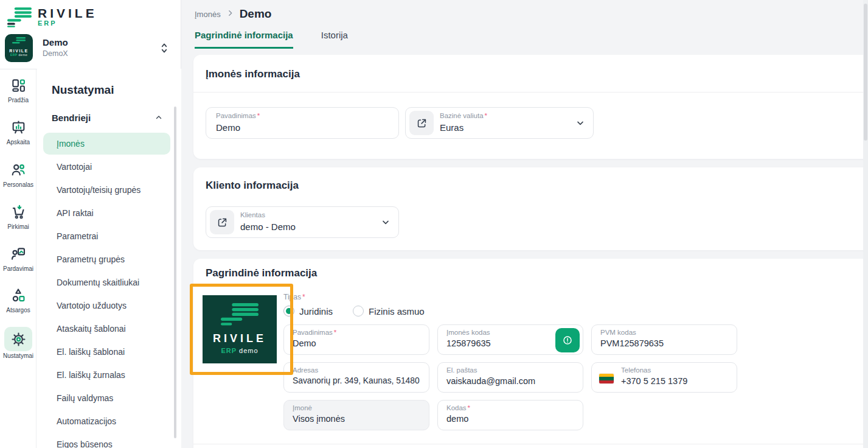  Describe the element at coordinates (19, 48) in the screenshot. I see `workspace-logo: RIVILE ERP demo` at that location.